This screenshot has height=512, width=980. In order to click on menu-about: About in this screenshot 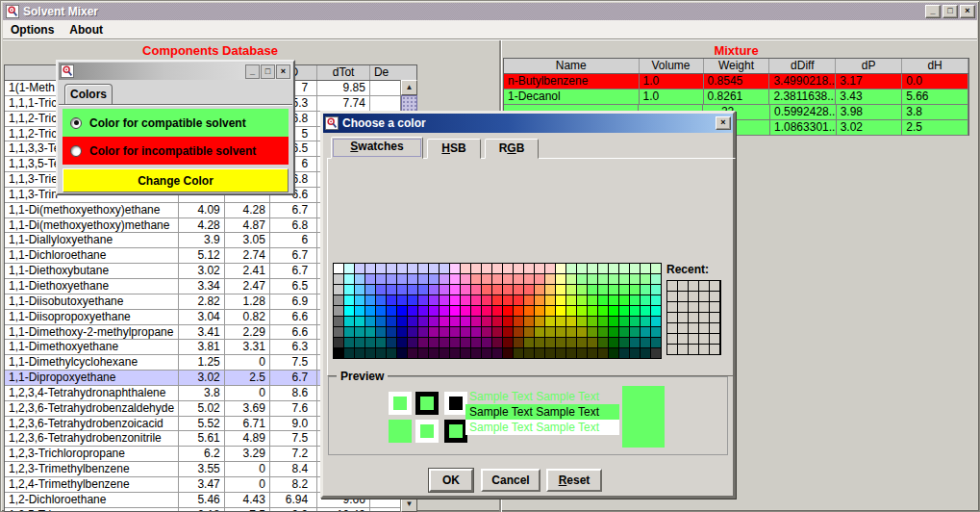, I will do `click(87, 30)`.